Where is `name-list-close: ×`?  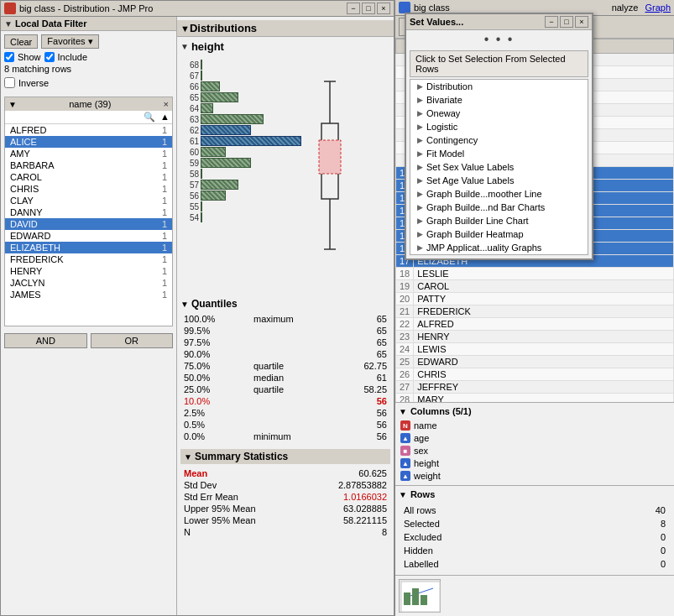 name-list-close: × is located at coordinates (166, 104).